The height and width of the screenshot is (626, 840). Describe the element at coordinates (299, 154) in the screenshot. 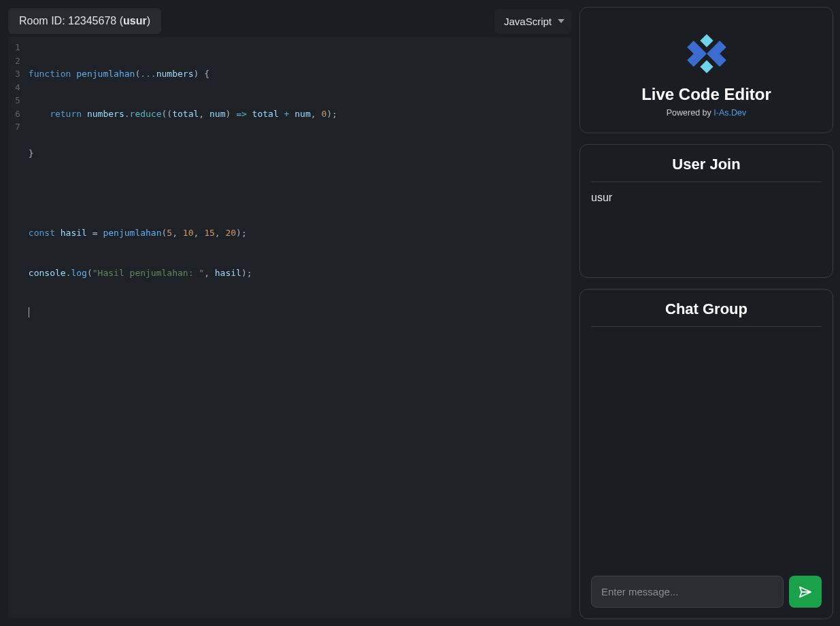

I see `code-line: }` at that location.